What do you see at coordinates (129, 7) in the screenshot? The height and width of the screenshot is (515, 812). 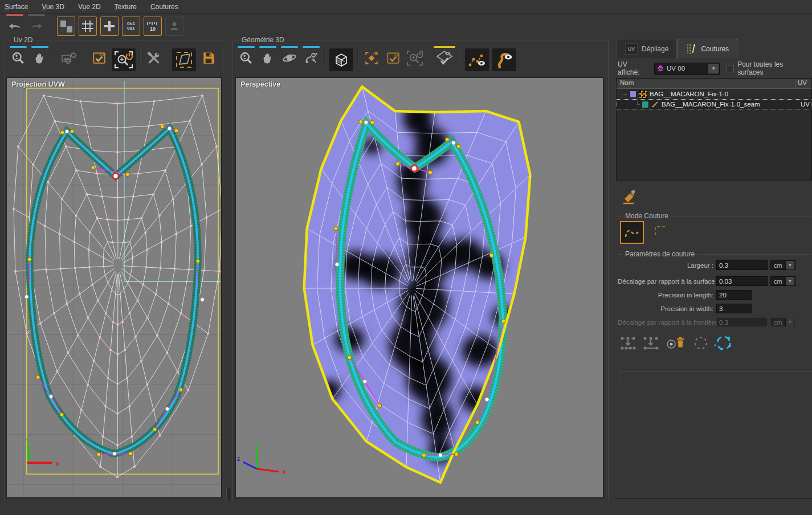 I see `menu-texture: Texture` at bounding box center [129, 7].